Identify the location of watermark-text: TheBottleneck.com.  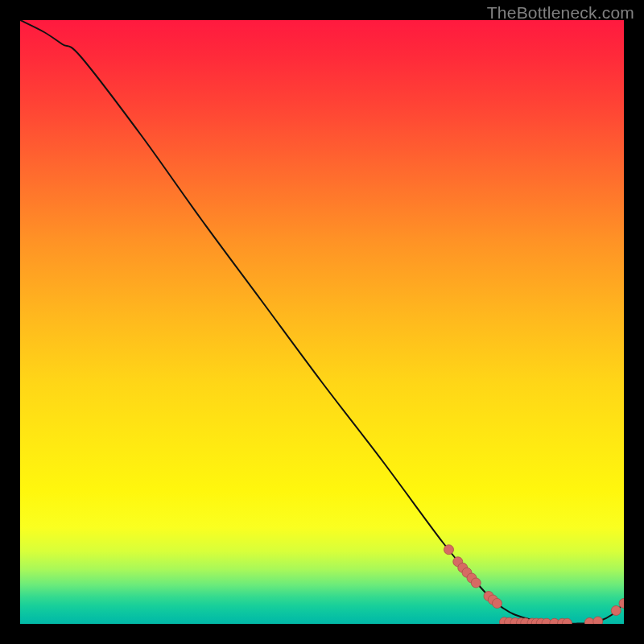
(560, 13).